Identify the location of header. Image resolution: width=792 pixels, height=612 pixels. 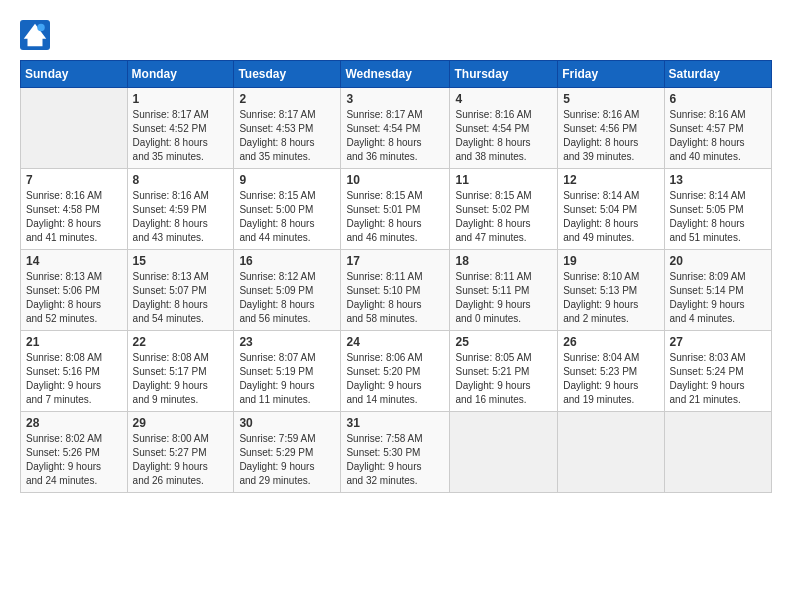
(396, 35).